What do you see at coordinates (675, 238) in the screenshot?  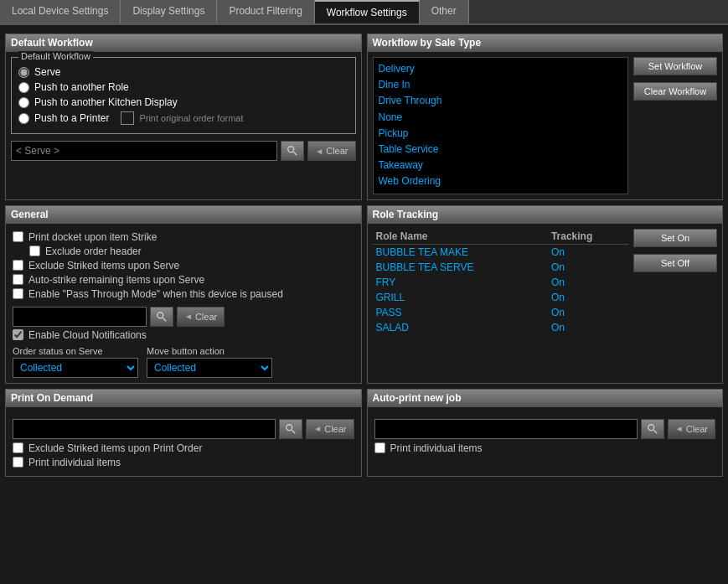 I see `set-on-button: Set On` at bounding box center [675, 238].